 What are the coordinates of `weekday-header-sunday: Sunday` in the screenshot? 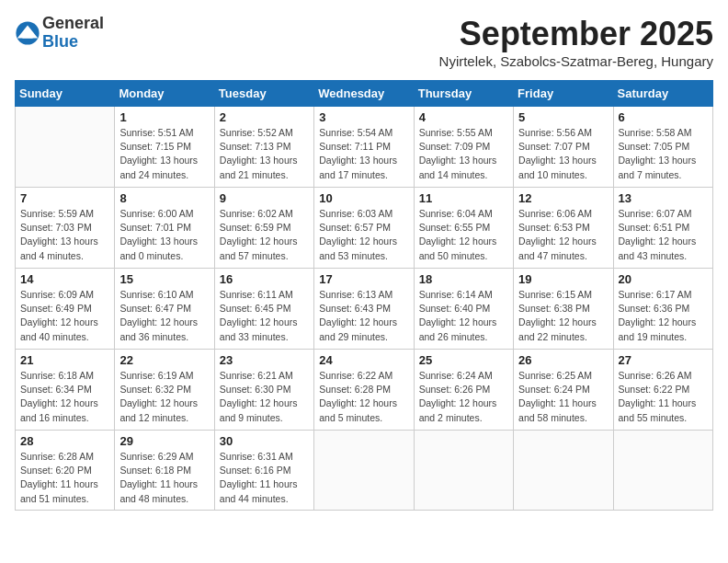 It's located at (65, 94).